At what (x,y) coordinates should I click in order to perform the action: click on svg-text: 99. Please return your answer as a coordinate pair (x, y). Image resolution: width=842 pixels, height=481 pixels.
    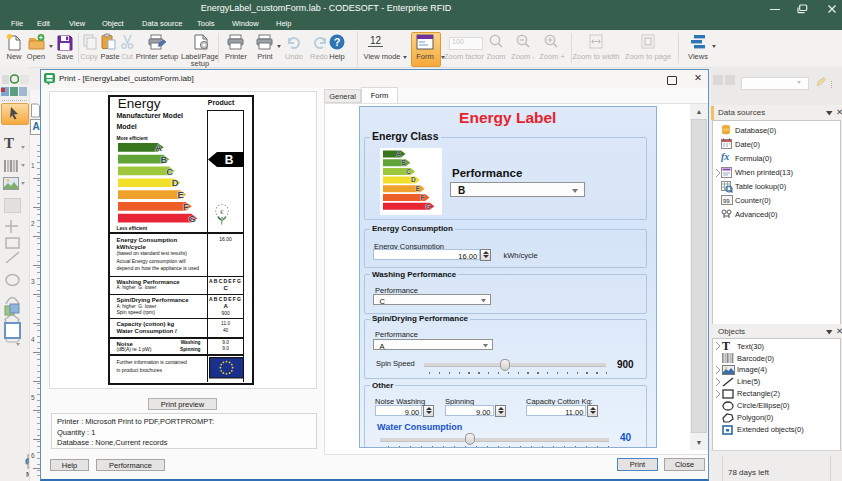
    Looking at the image, I should click on (726, 201).